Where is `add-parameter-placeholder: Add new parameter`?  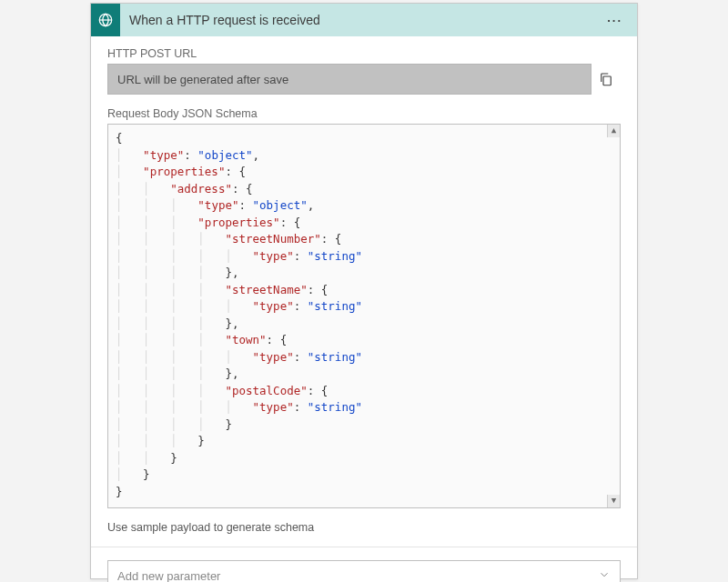 add-parameter-placeholder: Add new parameter is located at coordinates (169, 577).